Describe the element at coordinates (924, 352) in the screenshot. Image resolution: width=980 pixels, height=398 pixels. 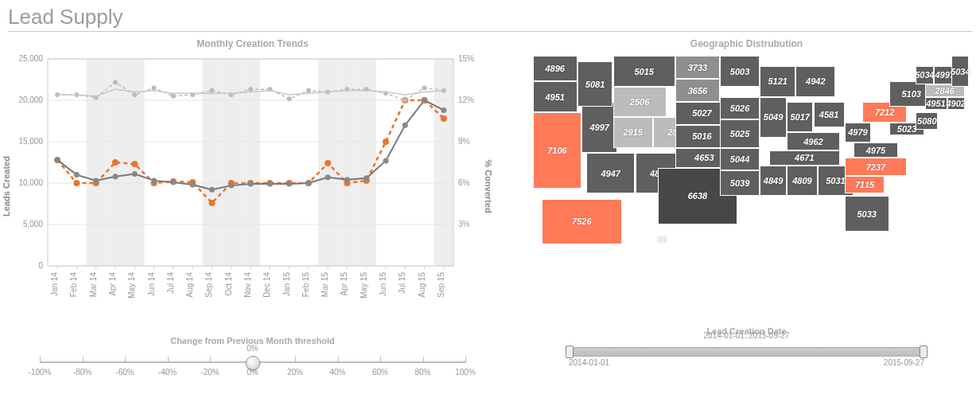
I see `range-handle-end` at that location.